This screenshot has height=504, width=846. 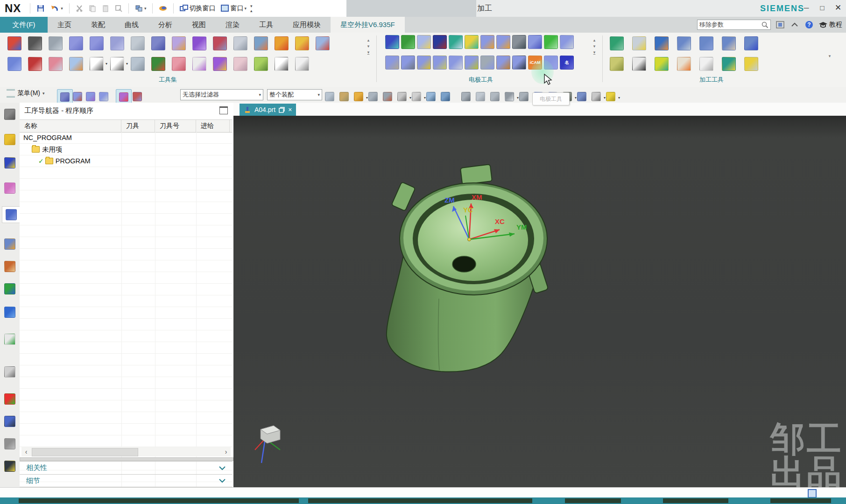 I want to click on tab-0: 主页, so click(x=64, y=25).